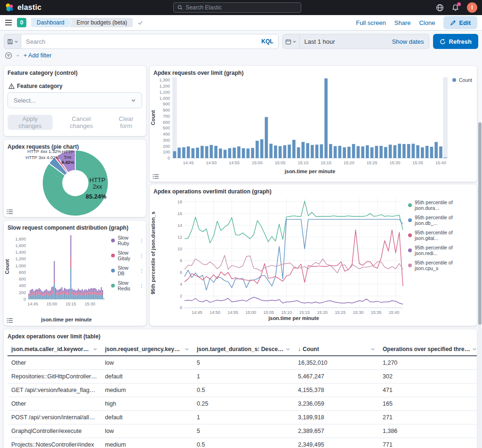  Describe the element at coordinates (441, 265) in the screenshot. I see `legend-item: 95th percentile of json.cpu_s` at that location.